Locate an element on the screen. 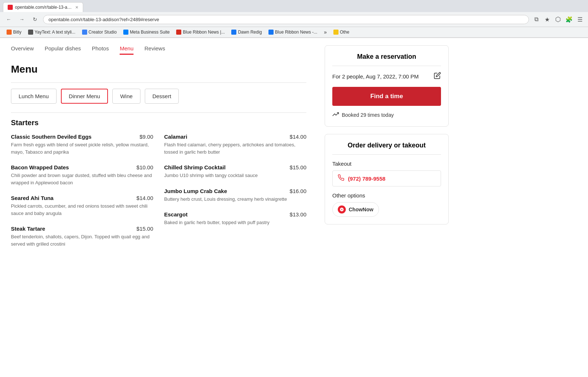 This screenshot has width=588, height=377. menu-item-crab-cake-price: $16.00 is located at coordinates (298, 191).